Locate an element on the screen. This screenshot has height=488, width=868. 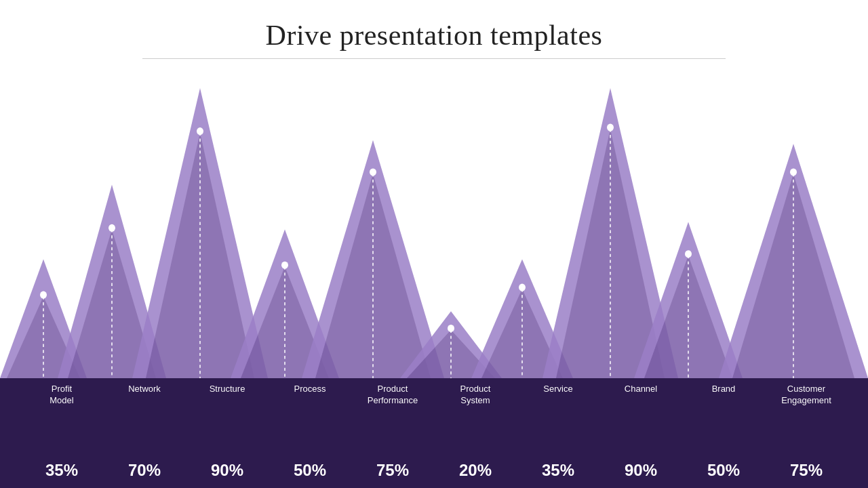
pct-customer-engagement: 75% is located at coordinates (807, 470).